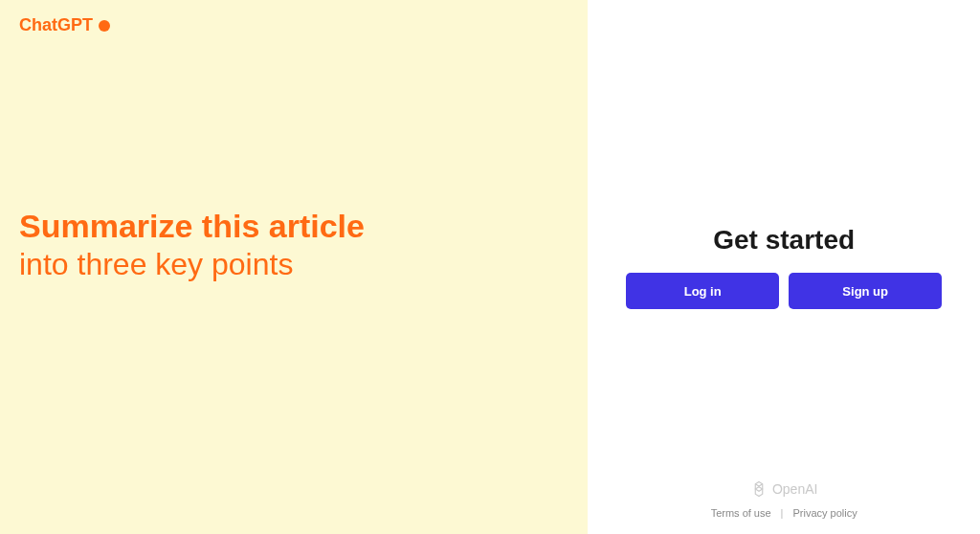  What do you see at coordinates (56, 25) in the screenshot?
I see `brand-text: ChatGPT` at bounding box center [56, 25].